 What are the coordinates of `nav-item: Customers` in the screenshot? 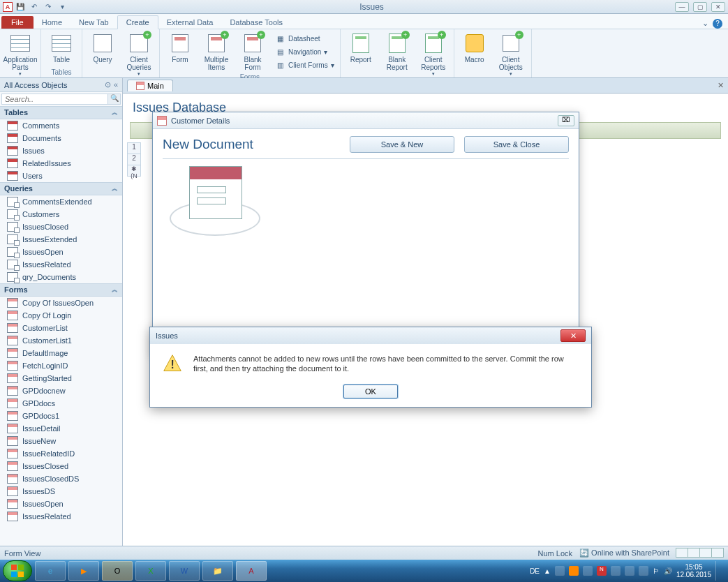 It's located at (61, 214).